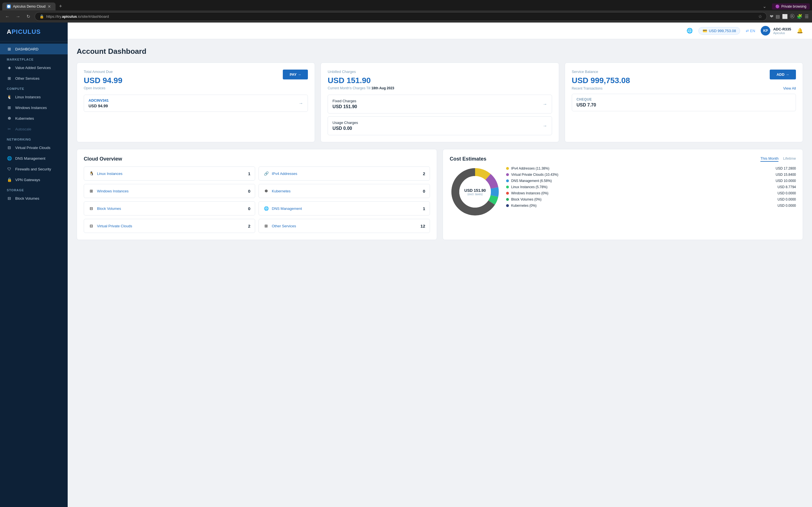 This screenshot has height=507, width=812. What do you see at coordinates (789, 159) in the screenshot?
I see `tab-lifetime: Lifetime` at bounding box center [789, 159].